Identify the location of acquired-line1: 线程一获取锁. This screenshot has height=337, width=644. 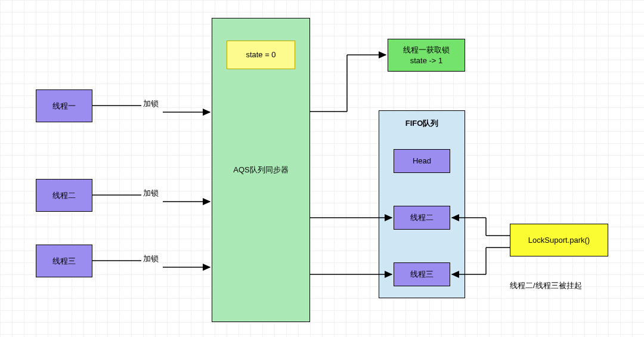
(426, 50).